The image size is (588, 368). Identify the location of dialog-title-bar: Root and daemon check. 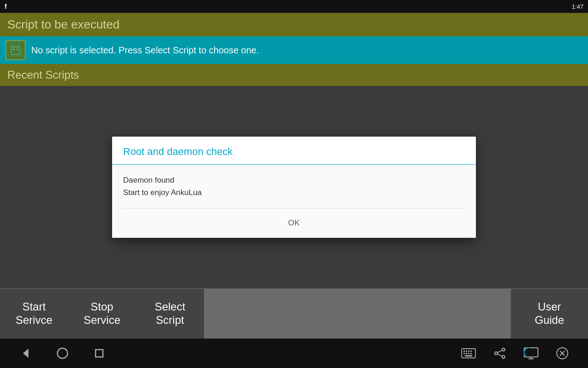
(294, 150).